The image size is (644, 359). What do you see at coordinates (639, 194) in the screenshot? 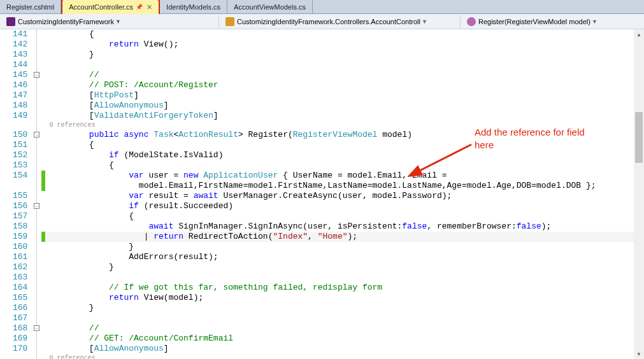
I see `vertical-scrollbar: ▲ ▼` at bounding box center [639, 194].